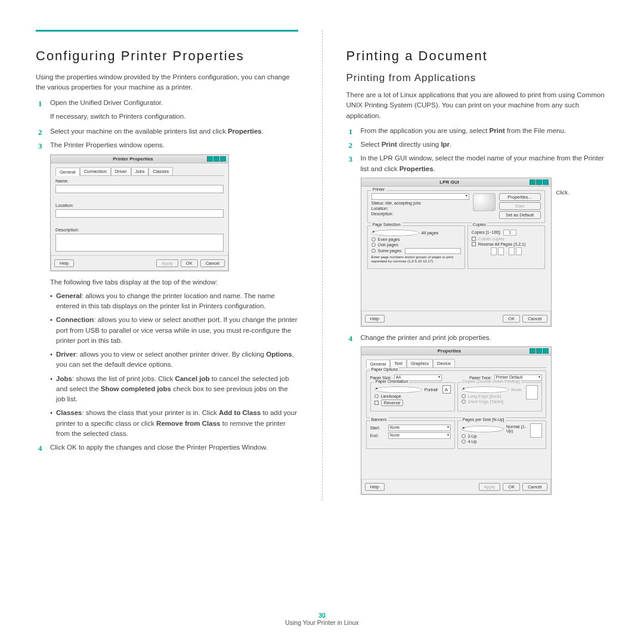 This screenshot has height=644, width=644. What do you see at coordinates (502, 435) in the screenshot?
I see `nup-group: Pages per Side [N-Up] Normal (1-Up) 2-Up…` at bounding box center [502, 435].